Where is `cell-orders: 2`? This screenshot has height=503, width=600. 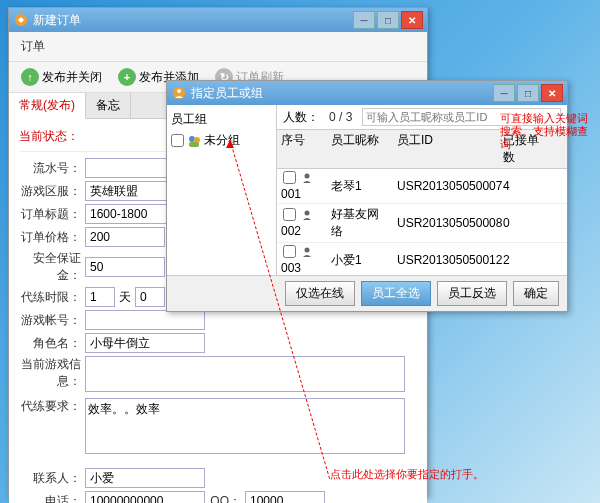 cell-orders: 2 is located at coordinates (526, 260).